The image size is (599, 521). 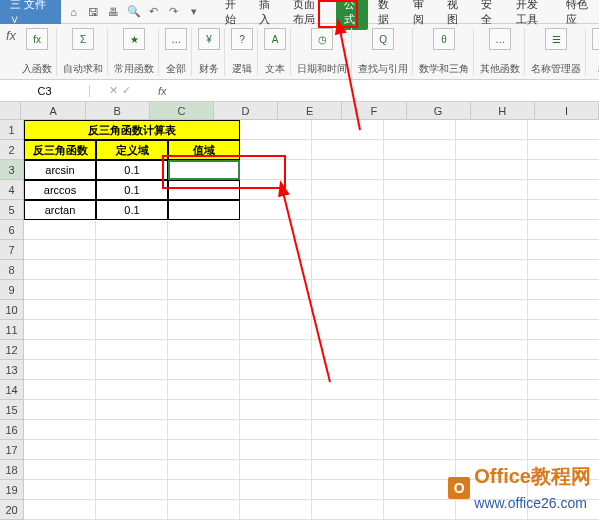 What do you see at coordinates (60, 210) in the screenshot?
I see `table-cell: arctan` at bounding box center [60, 210].